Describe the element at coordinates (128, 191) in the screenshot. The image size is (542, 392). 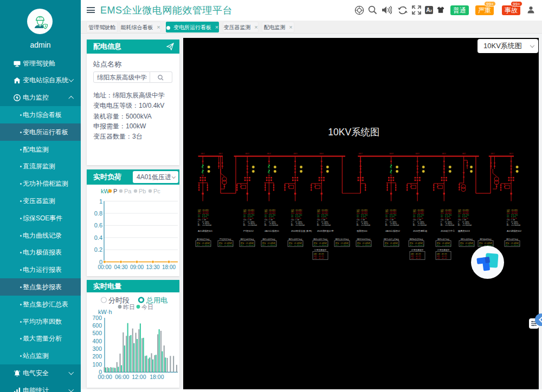
I see `svg-text: Pa` at that location.